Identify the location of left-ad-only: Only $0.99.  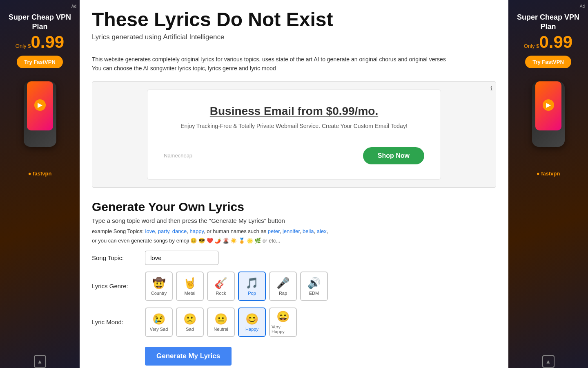
(40, 42).